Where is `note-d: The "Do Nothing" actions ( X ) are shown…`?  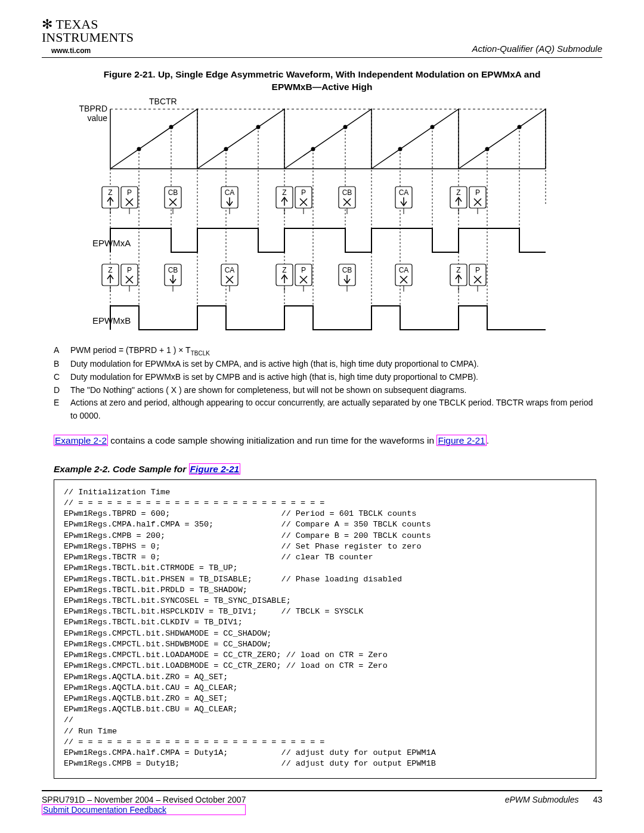 note-d: The "Do Nothing" actions ( X ) are shown… is located at coordinates (268, 391).